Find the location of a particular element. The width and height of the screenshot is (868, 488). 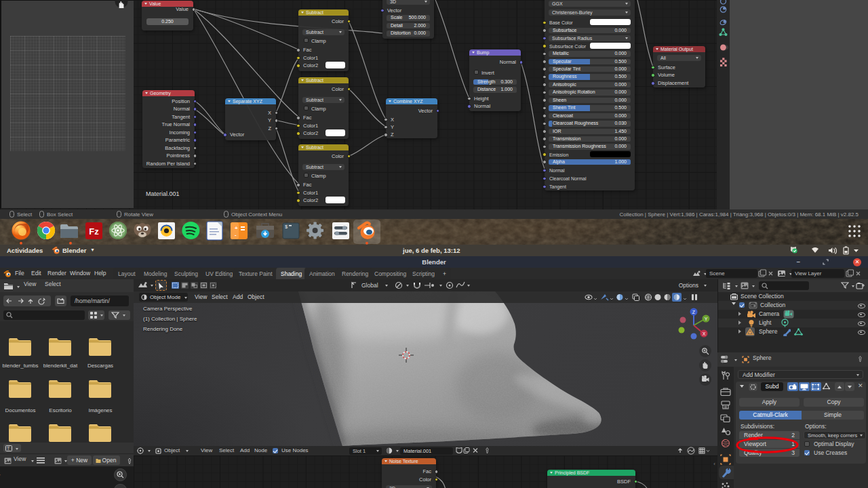

svg-text: Fz is located at coordinates (94, 232).